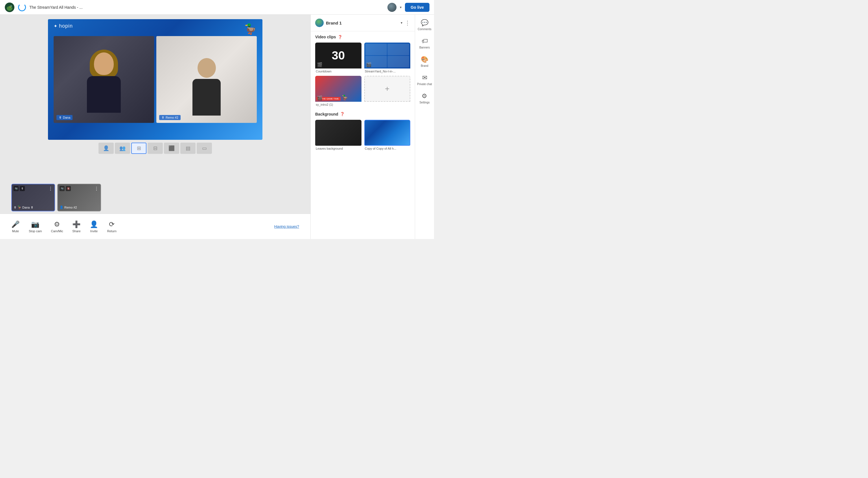 The image size is (868, 478). Describe the element at coordinates (35, 224) in the screenshot. I see `camera-icon: 📷` at that location.